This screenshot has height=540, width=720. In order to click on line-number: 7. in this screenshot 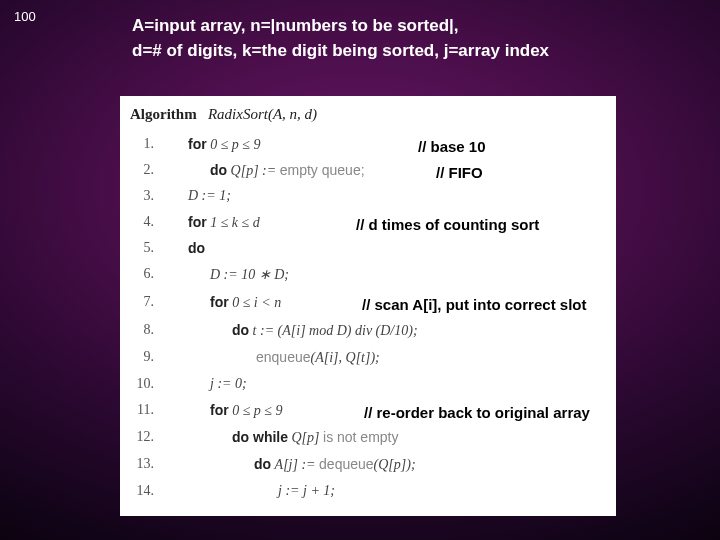, I will do `click(140, 302)`.